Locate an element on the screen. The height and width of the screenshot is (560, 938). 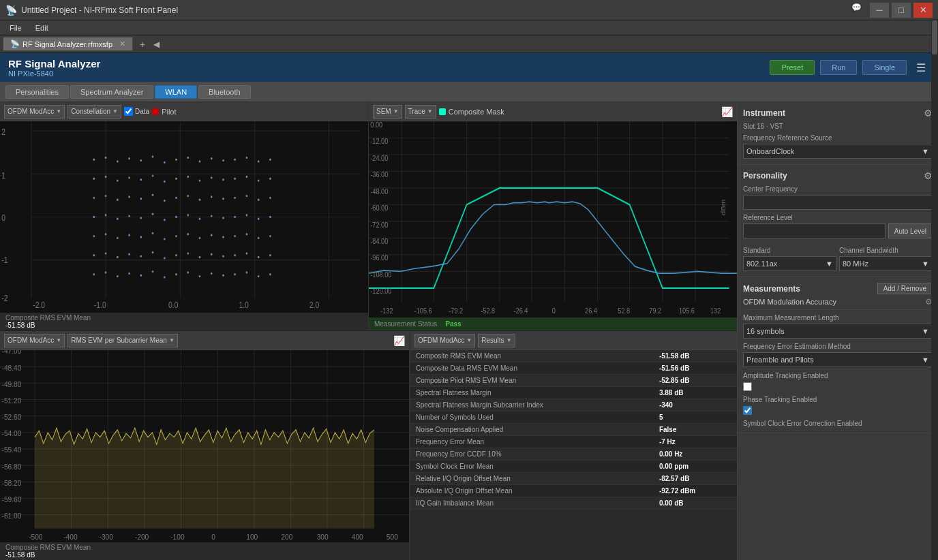
results-modacc-selector: OFDM ModAcc ▼ is located at coordinates (444, 341).